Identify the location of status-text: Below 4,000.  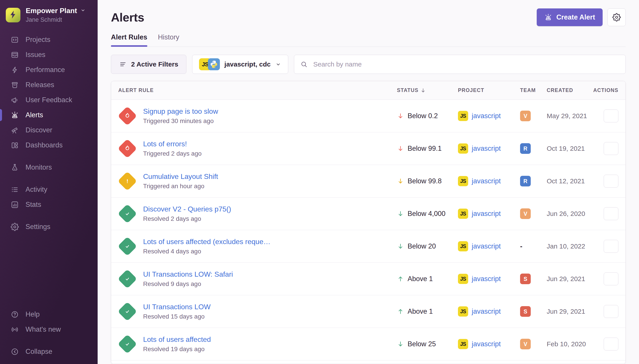
(427, 214).